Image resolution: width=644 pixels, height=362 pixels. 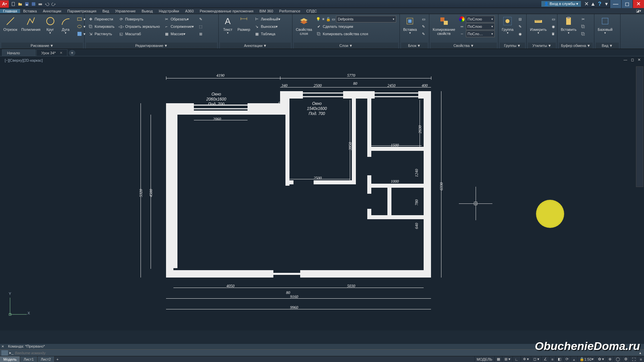 What do you see at coordinates (640, 127) in the screenshot?
I see `navigation-bar` at bounding box center [640, 127].